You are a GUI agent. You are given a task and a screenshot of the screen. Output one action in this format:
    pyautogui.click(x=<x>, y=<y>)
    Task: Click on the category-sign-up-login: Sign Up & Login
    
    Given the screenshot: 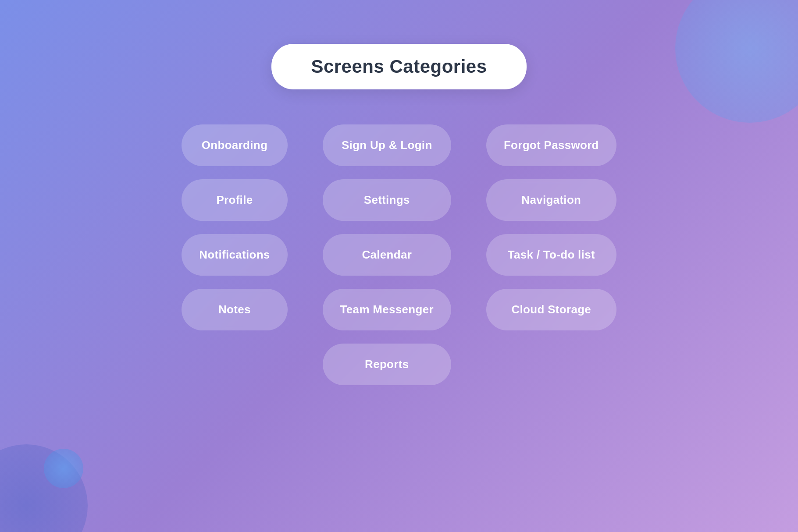 What is the action you would take?
    pyautogui.click(x=387, y=145)
    